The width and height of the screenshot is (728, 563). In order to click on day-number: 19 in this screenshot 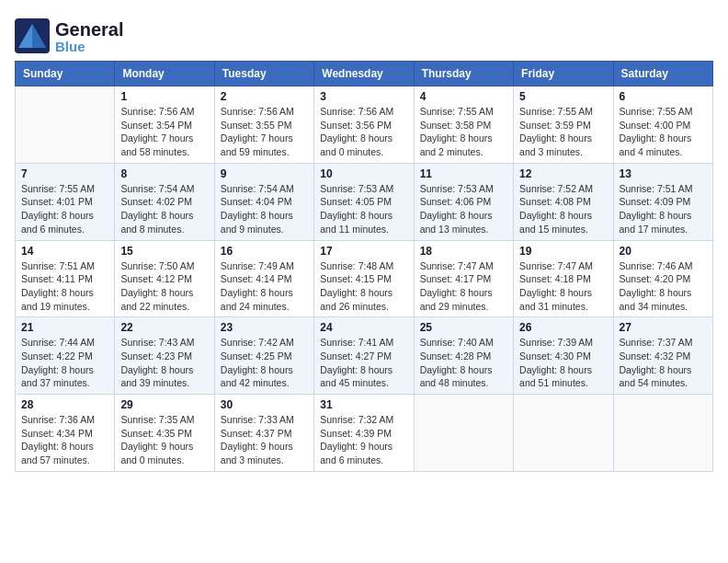, I will do `click(563, 251)`.